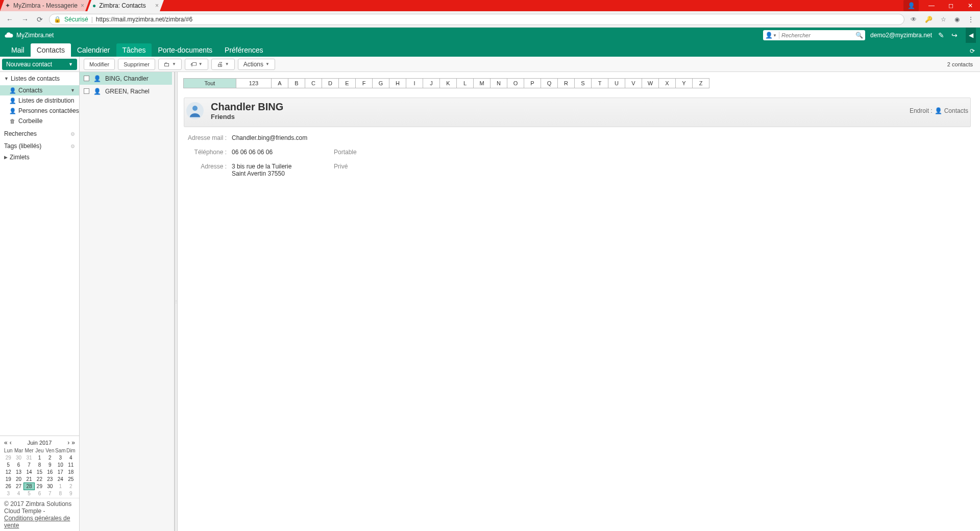 Image resolution: width=980 pixels, height=531 pixels. I want to click on cal-day: 21, so click(29, 479).